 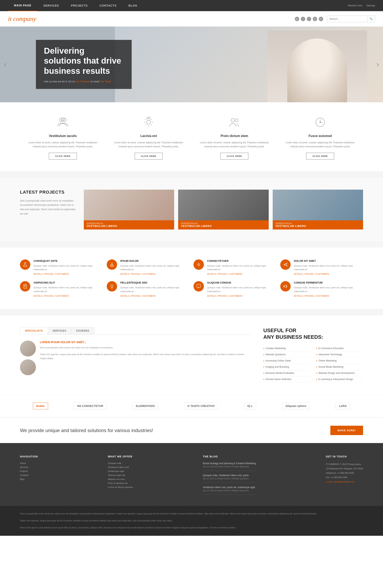 I want to click on service-details-link-4: DETAILS, so click(x=38, y=296).